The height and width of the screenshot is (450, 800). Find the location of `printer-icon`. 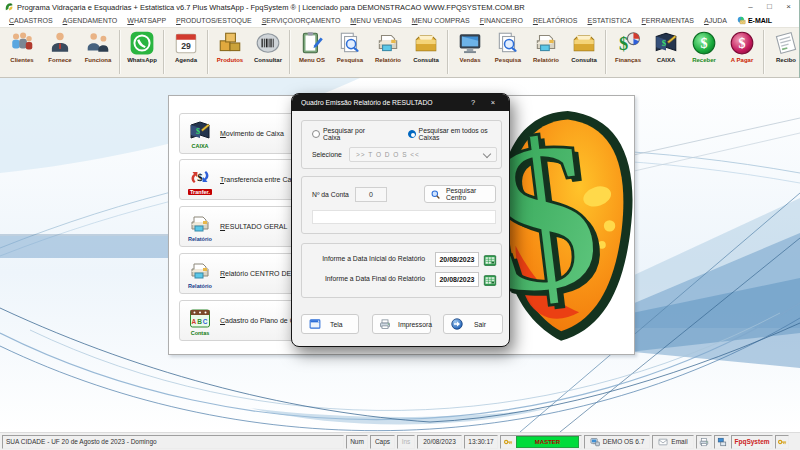

printer-icon is located at coordinates (385, 324).